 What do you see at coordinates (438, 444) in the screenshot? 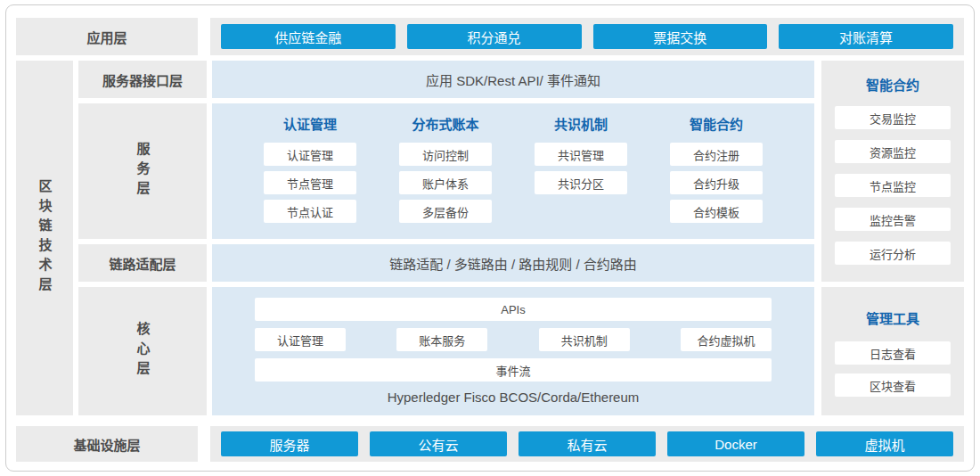
I see `infra-button-public-cloud: 公有云` at bounding box center [438, 444].